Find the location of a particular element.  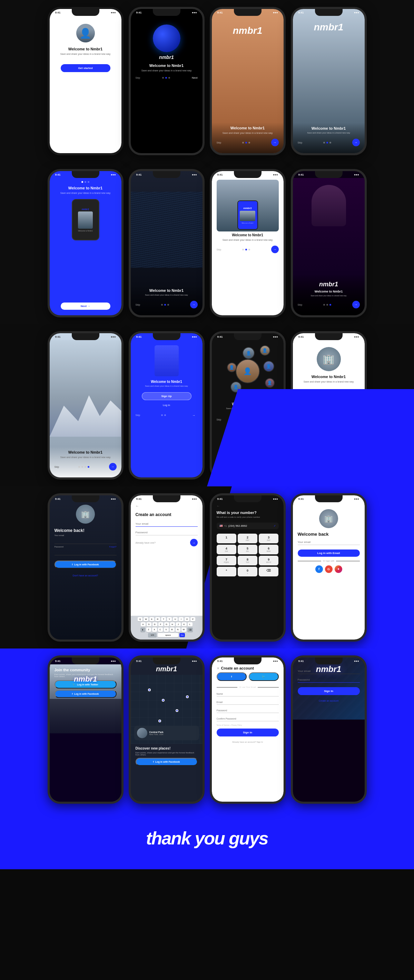

social-icons-16: f G ✦ is located at coordinates (329, 569).